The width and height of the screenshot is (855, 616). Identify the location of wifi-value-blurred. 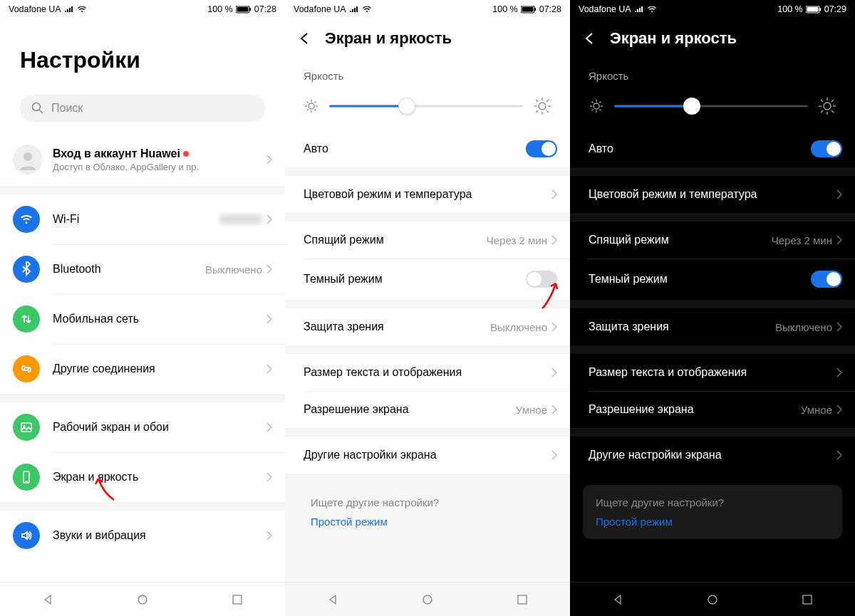
(241, 219).